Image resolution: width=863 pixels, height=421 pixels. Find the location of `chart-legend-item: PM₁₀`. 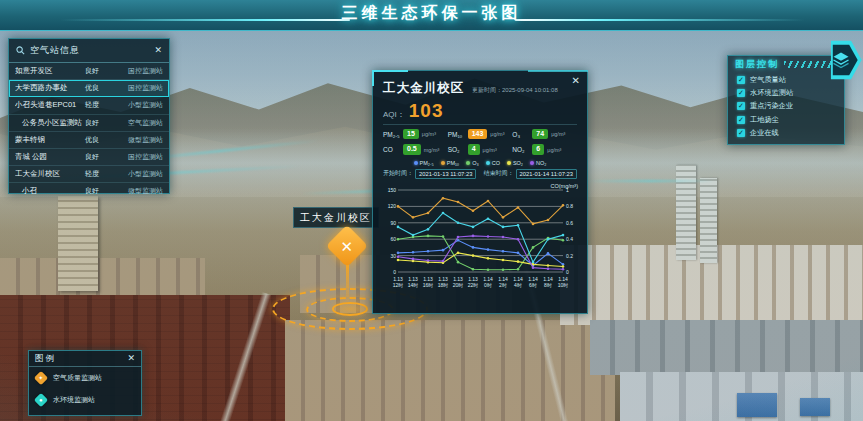

chart-legend-item: PM₁₀ is located at coordinates (450, 163).